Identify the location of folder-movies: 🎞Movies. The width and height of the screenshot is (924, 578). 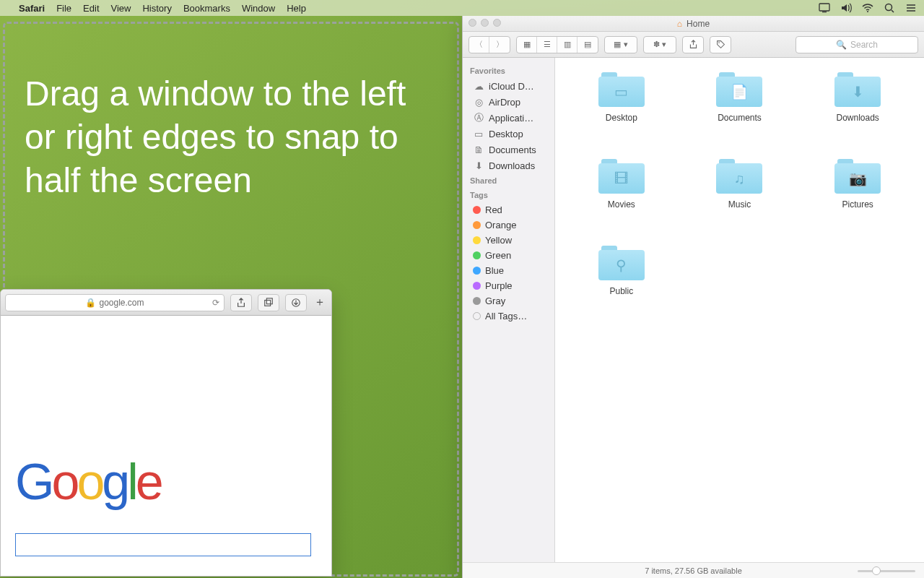
(622, 202).